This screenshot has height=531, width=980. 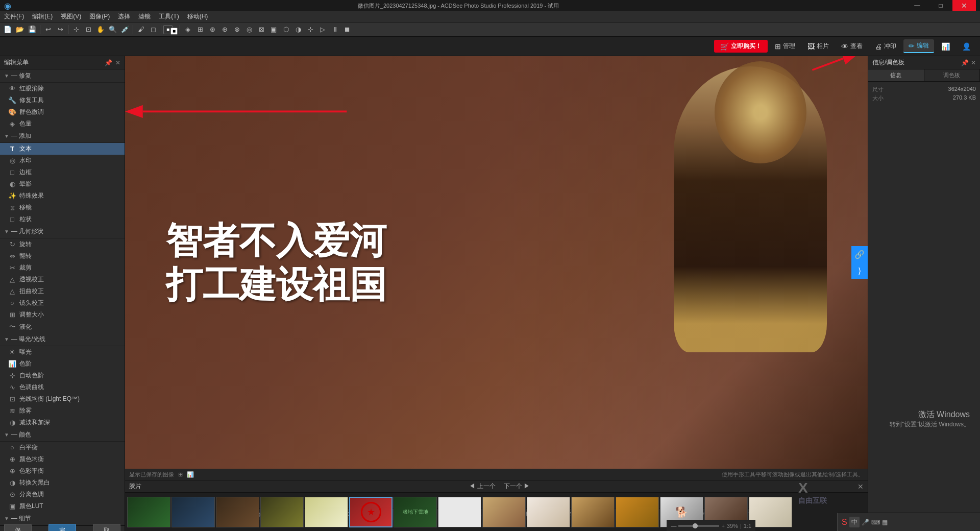 What do you see at coordinates (852, 46) in the screenshot?
I see `nav-view: 👁 查看` at bounding box center [852, 46].